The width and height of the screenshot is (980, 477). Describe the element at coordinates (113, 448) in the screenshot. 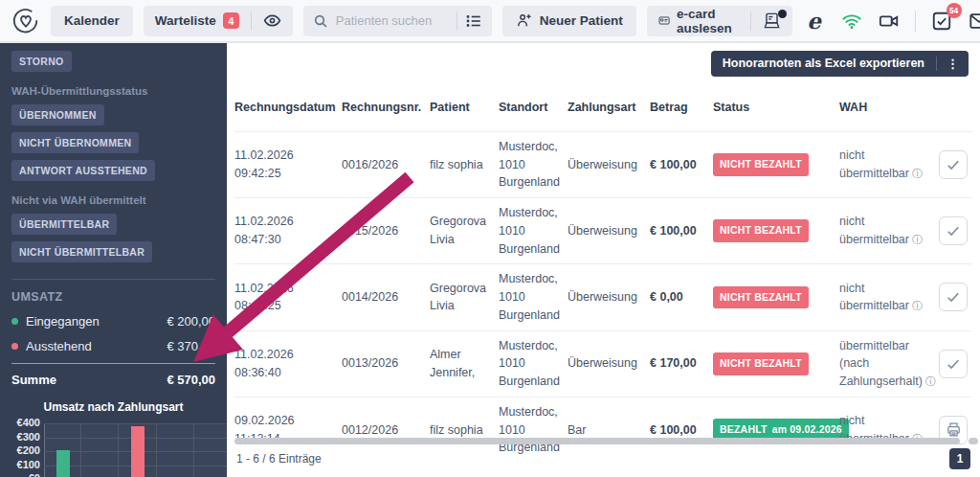

I see `payment-chart: €400€300€200€100€0BarKreditkarteÜberweis…` at that location.